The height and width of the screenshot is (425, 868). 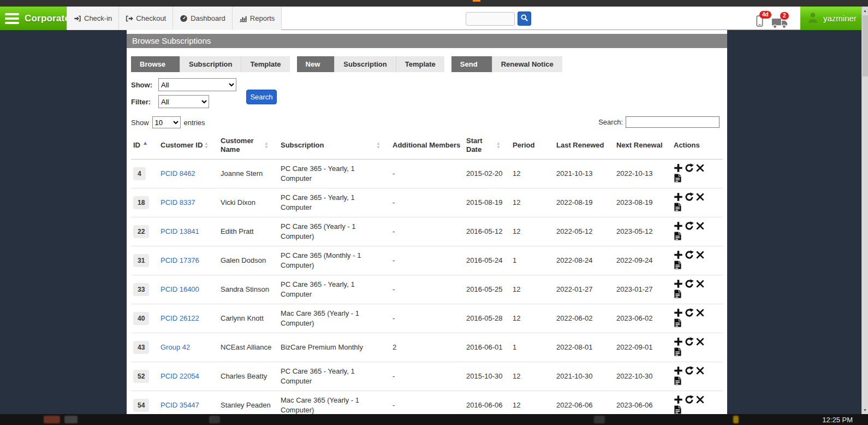 What do you see at coordinates (248, 145) in the screenshot?
I see `column-header-customer-name: Customer Name▲▼` at bounding box center [248, 145].